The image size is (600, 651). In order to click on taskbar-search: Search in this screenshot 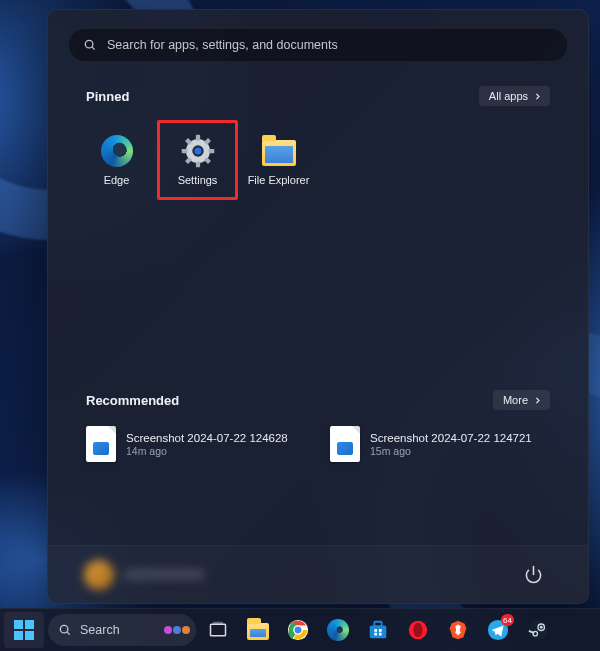, I will do `click(122, 630)`.